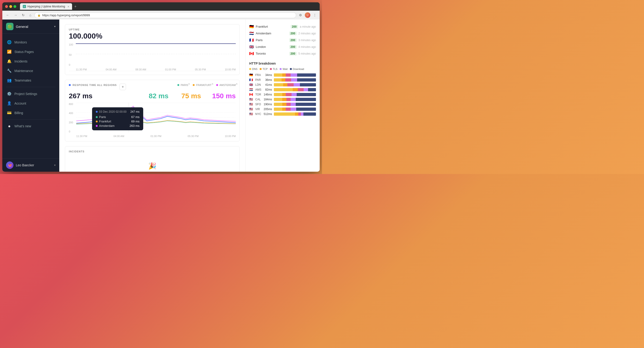  Describe the element at coordinates (135, 112) in the screenshot. I see `tooltip-total-ms: 247 ms` at that location.